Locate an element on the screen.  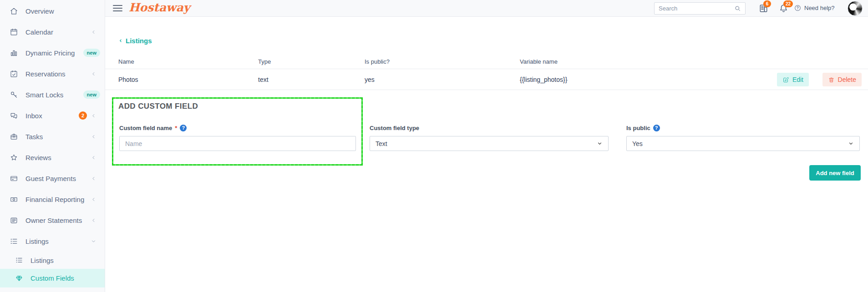
custom-field-name-group: Custom field name * ? is located at coordinates (238, 137).